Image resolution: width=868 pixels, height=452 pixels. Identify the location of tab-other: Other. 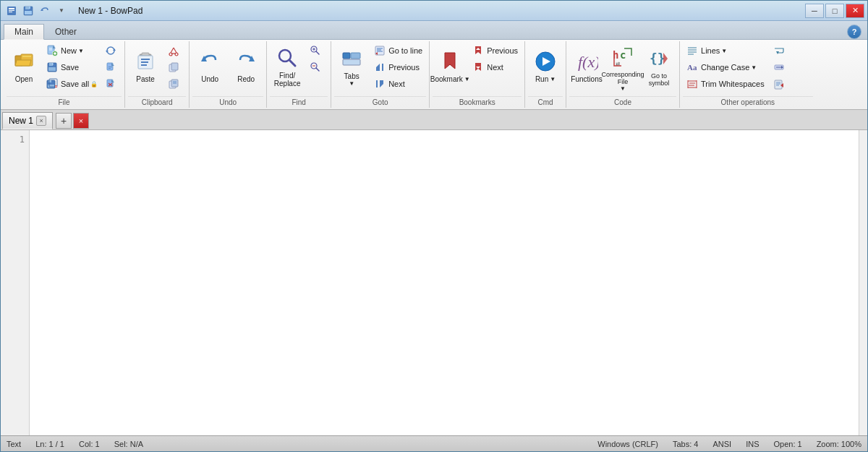
(66, 31).